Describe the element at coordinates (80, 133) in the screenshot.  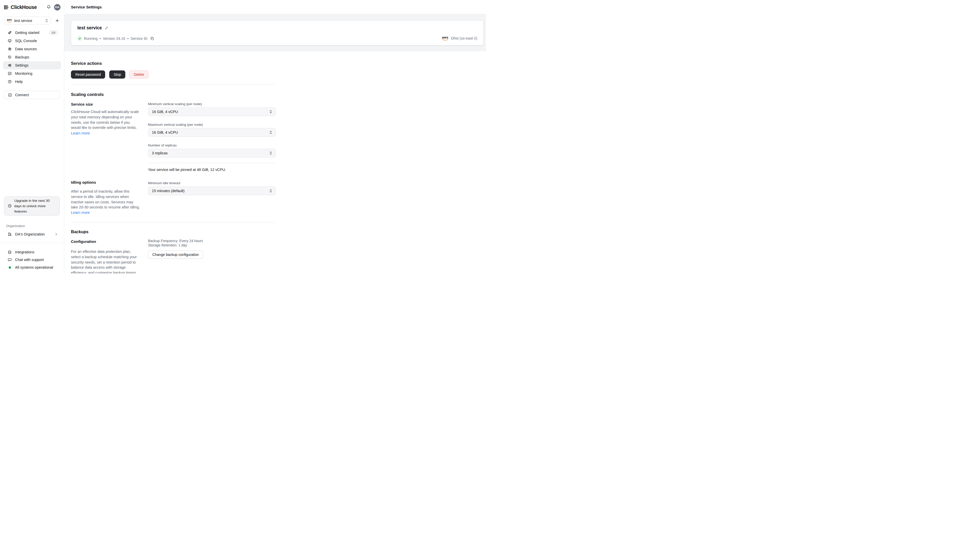
I see `scaling-learn-more-link: Learn more` at that location.